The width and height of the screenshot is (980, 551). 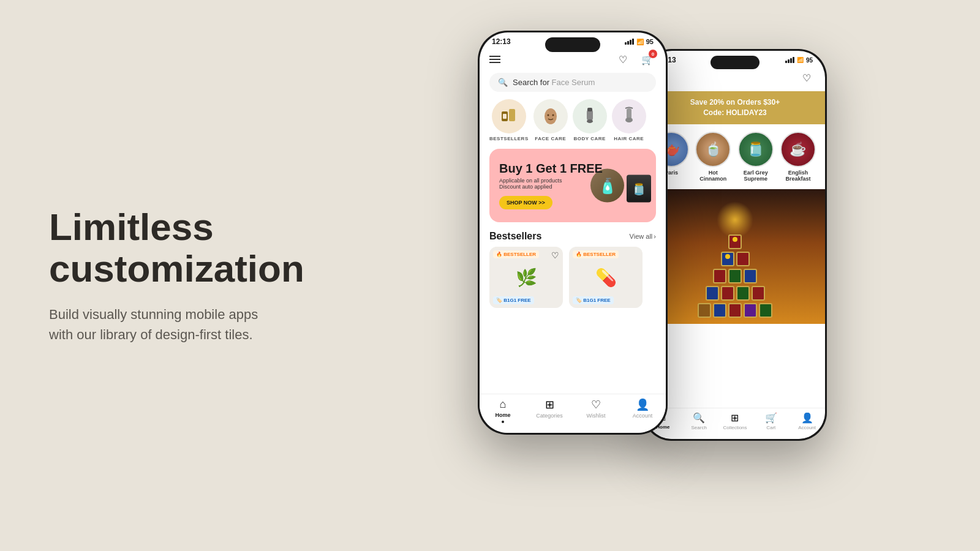 What do you see at coordinates (650, 42) in the screenshot?
I see `p1-battery-level: 95` at bounding box center [650, 42].